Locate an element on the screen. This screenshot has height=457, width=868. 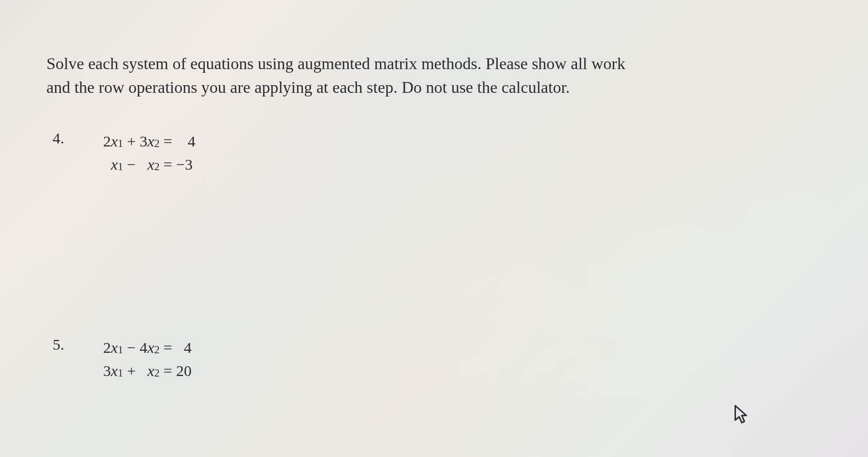
equation-row: 3x1 + x2 = 20 is located at coordinates (148, 370).